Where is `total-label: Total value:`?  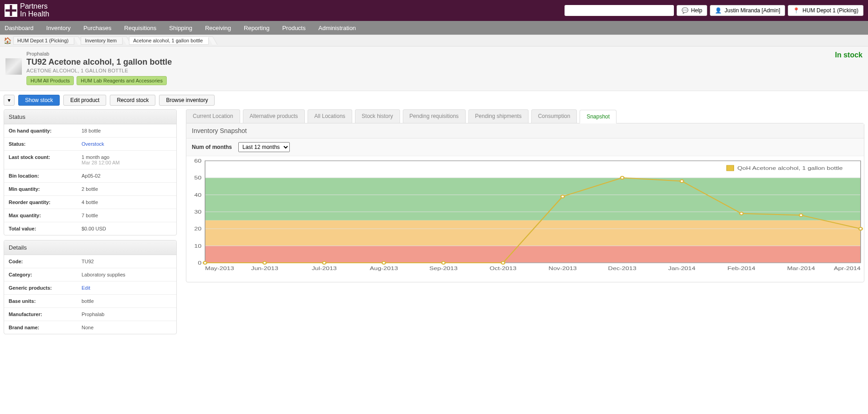
total-label: Total value: is located at coordinates (41, 229).